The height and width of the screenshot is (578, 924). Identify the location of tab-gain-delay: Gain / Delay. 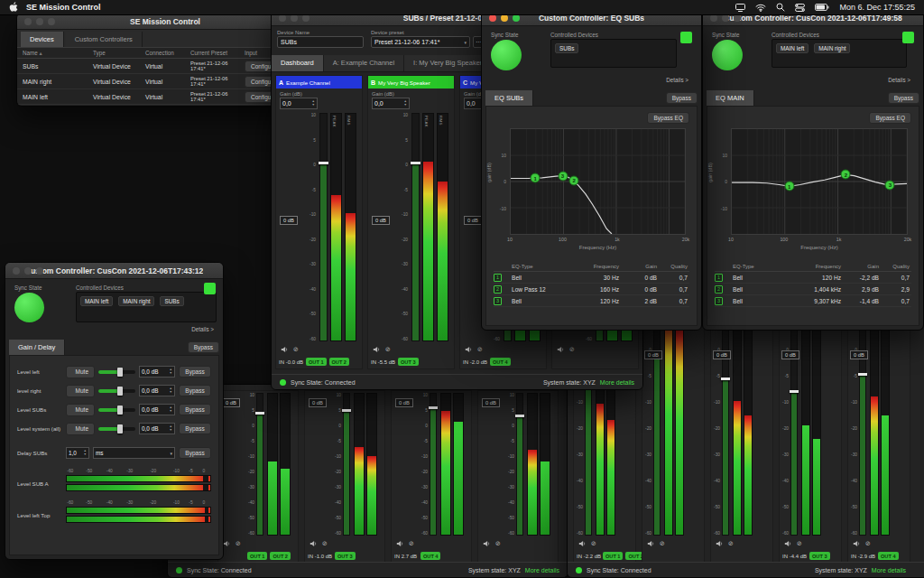
(37, 347).